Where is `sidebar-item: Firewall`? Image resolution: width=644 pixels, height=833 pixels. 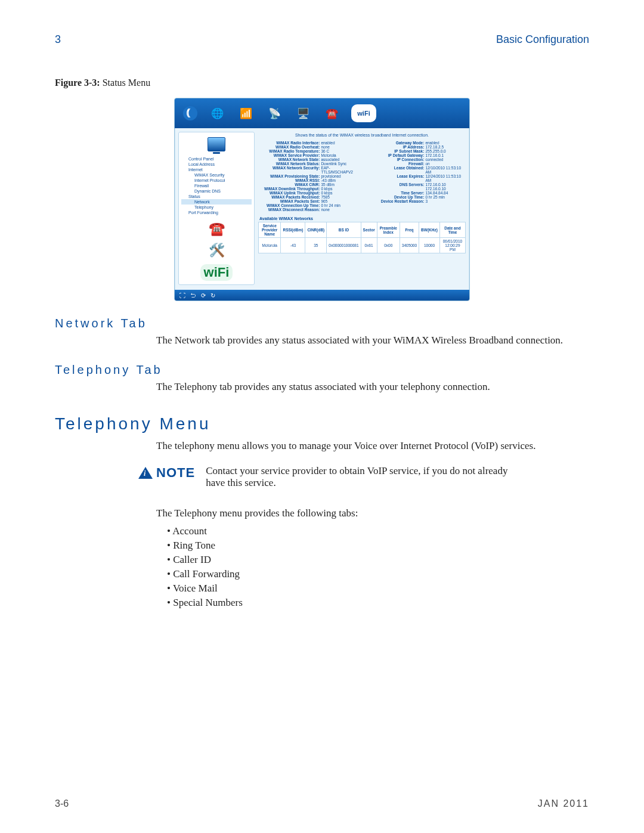
sidebar-item: Firewall is located at coordinates (216, 186).